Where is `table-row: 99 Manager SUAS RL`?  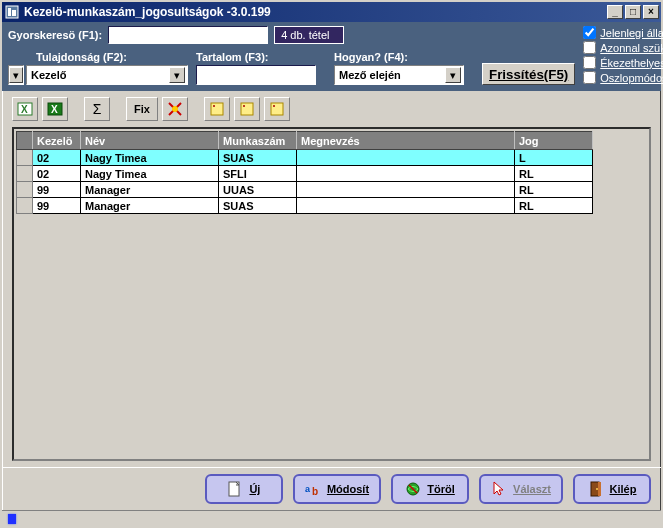
table-row: 99 Manager SUAS RL is located at coordinates (305, 206).